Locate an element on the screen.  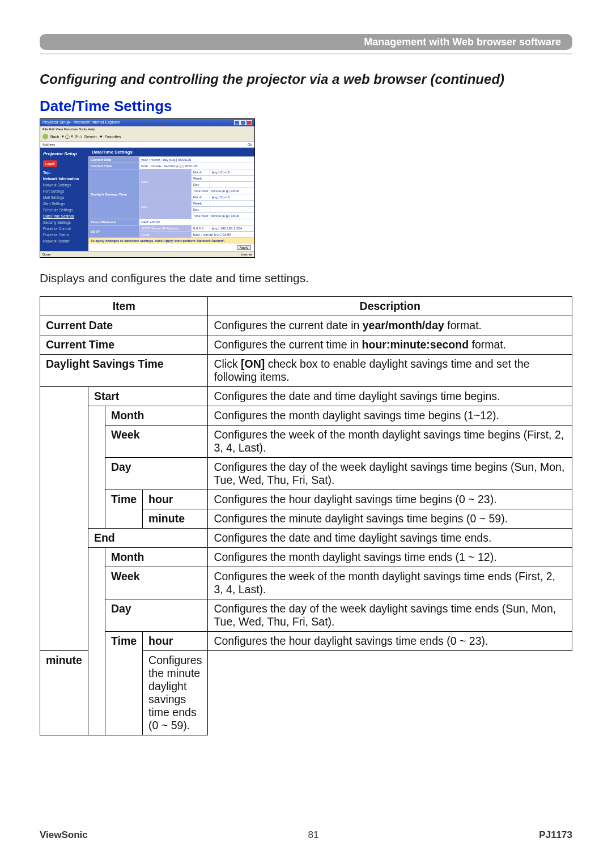
row-start-day-desc: Configures the day of the week daylight … is located at coordinates (390, 474).